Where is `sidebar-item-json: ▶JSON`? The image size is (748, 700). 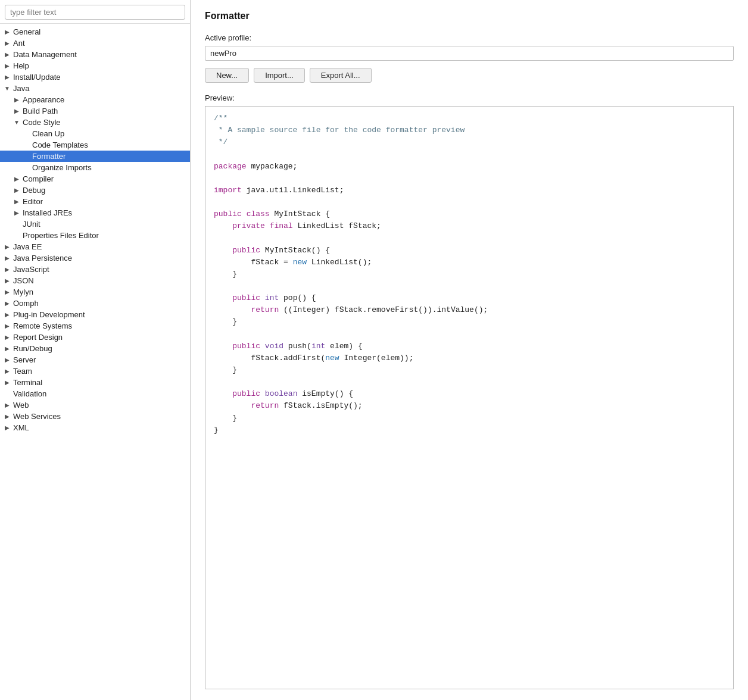 sidebar-item-json: ▶JSON is located at coordinates (95, 281).